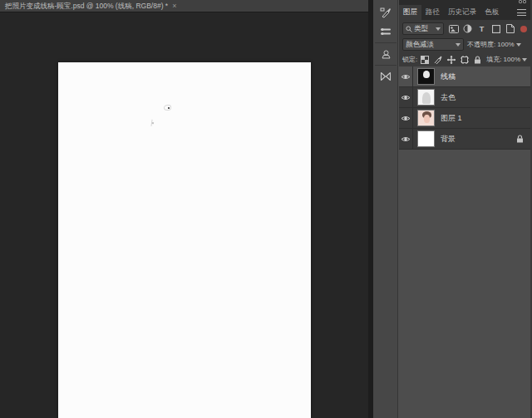 The image size is (532, 418). I want to click on lock-artboard-icon, so click(464, 60).